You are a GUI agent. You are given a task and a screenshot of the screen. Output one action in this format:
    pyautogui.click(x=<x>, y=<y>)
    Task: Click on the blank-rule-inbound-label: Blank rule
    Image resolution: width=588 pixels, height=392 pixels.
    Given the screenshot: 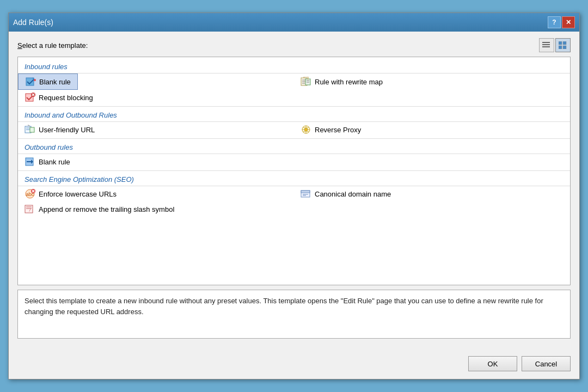 What is the action you would take?
    pyautogui.click(x=55, y=82)
    